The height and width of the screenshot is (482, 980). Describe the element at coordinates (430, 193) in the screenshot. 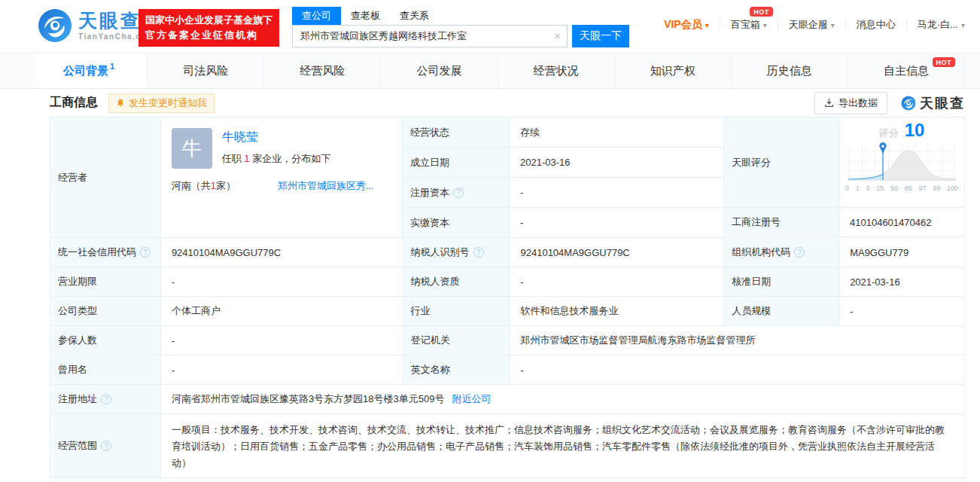

I see `field-label-text: 注册资本` at that location.